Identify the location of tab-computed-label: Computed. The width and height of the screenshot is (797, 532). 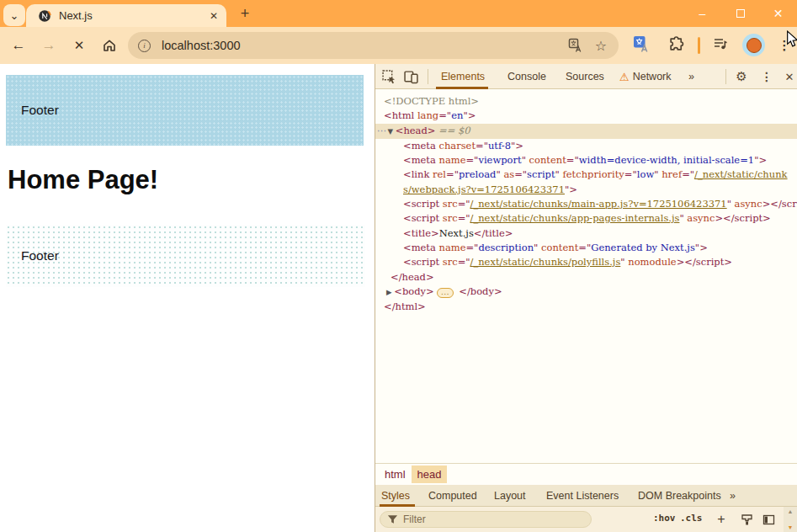
(453, 496).